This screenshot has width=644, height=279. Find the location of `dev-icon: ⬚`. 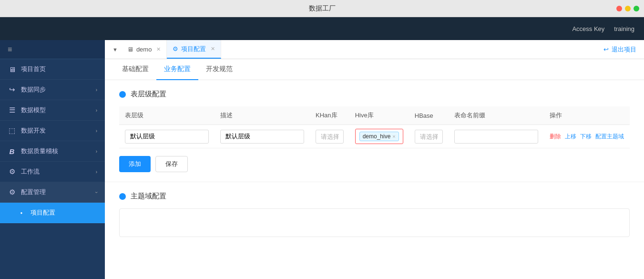

dev-icon: ⬚ is located at coordinates (12, 131).